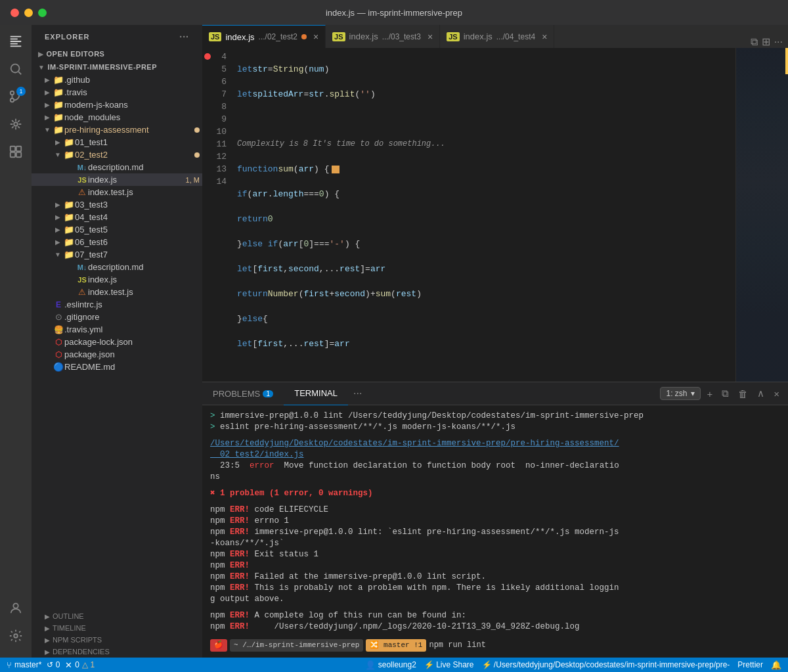  What do you see at coordinates (383, 37) in the screenshot?
I see `tab-index-js-03: JS index.js .../03_test3 ×` at bounding box center [383, 37].